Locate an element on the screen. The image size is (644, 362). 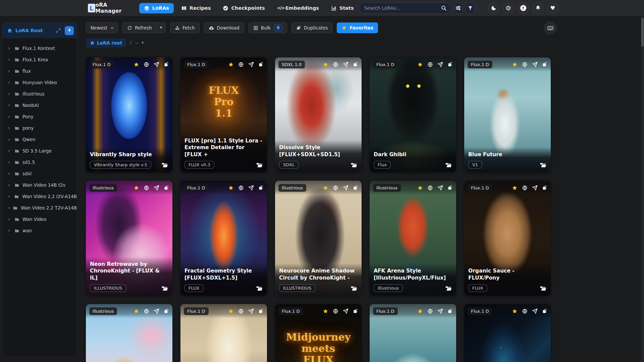
search-input is located at coordinates (402, 8).